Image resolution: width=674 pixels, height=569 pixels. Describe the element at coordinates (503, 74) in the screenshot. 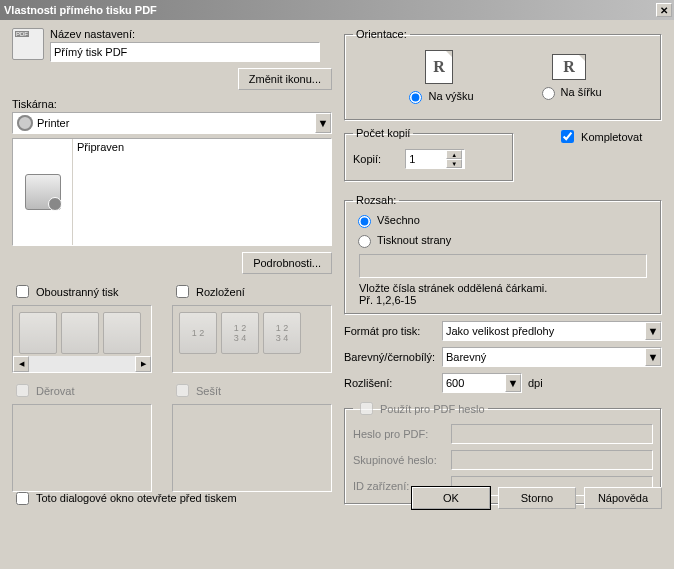

I see `orientation-group: Orientace: R Na výšku R Na šířku` at that location.